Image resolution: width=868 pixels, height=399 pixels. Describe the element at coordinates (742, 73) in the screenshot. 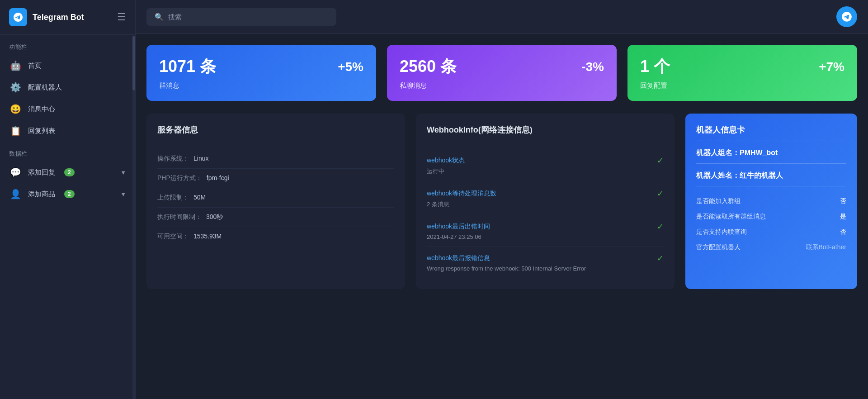

I see `stat-card-reply-config: 1 个 +7% 回复配置` at that location.